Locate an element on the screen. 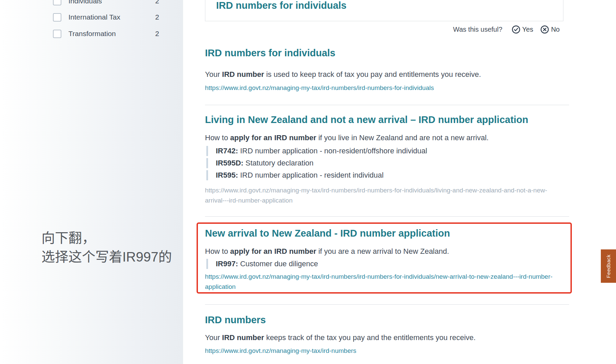 The width and height of the screenshot is (616, 364). checkbox-international-tax is located at coordinates (57, 18).